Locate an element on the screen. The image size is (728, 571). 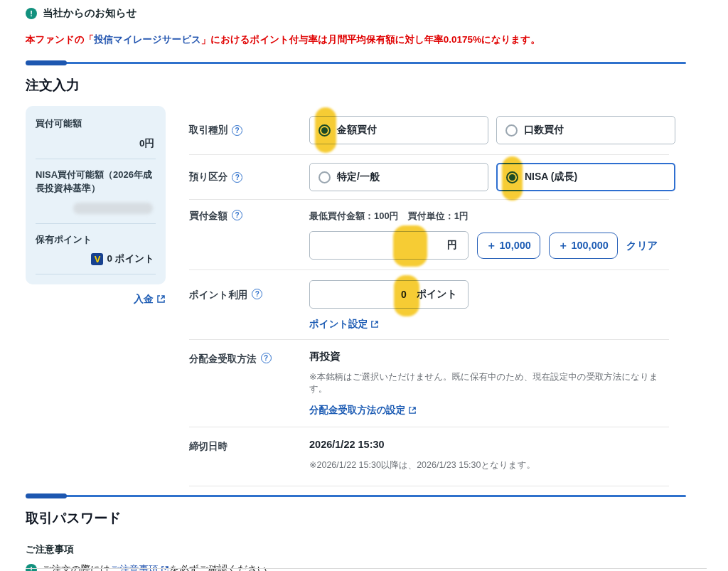
points-setting-link: ポイント設定 is located at coordinates (344, 324).